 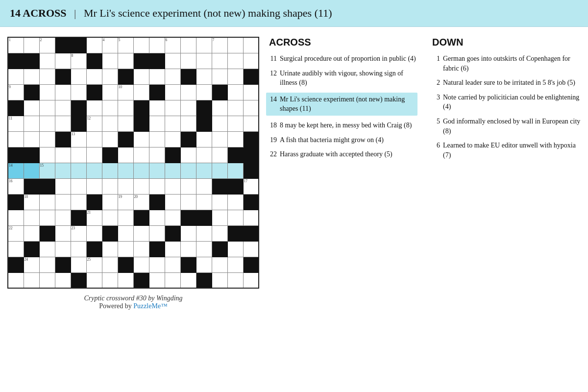 I want to click on grid-cell-12-0: 22, so click(x=16, y=233).